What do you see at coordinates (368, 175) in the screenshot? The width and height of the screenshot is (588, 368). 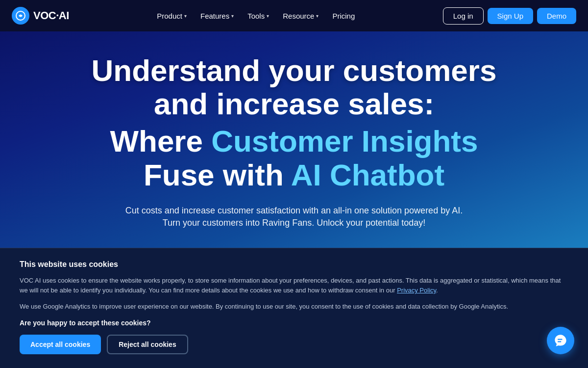 I see `hero-ai-chatbot: AI Chatbot` at bounding box center [368, 175].